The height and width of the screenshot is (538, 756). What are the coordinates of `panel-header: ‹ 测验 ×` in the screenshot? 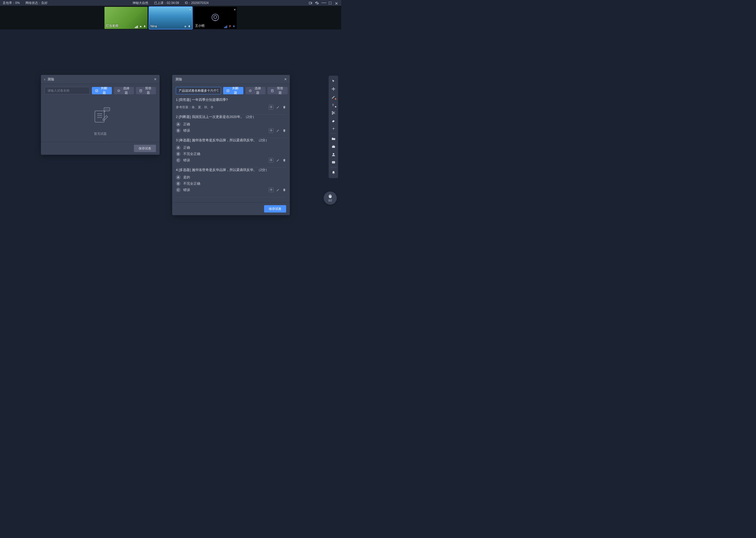 It's located at (100, 80).